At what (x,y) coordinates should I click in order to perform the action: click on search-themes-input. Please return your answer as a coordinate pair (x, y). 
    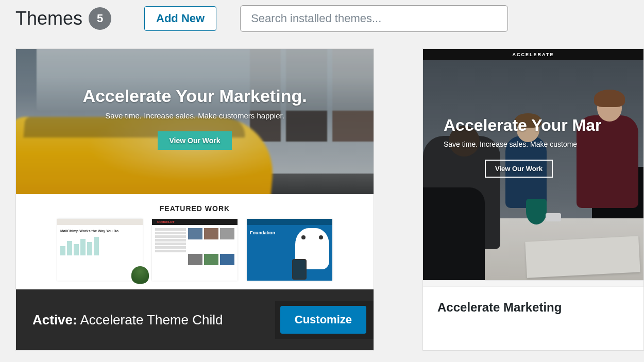
    Looking at the image, I should click on (374, 19).